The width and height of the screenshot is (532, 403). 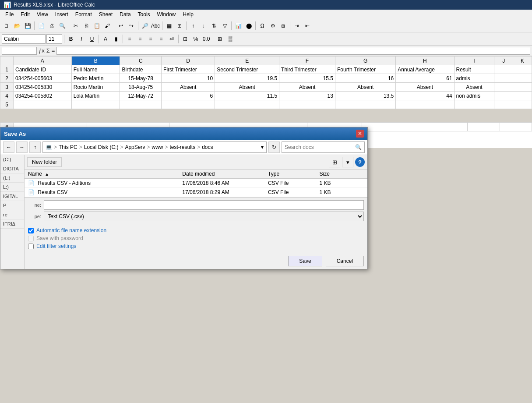 I want to click on dialog-close-btn: ✕, so click(x=360, y=134).